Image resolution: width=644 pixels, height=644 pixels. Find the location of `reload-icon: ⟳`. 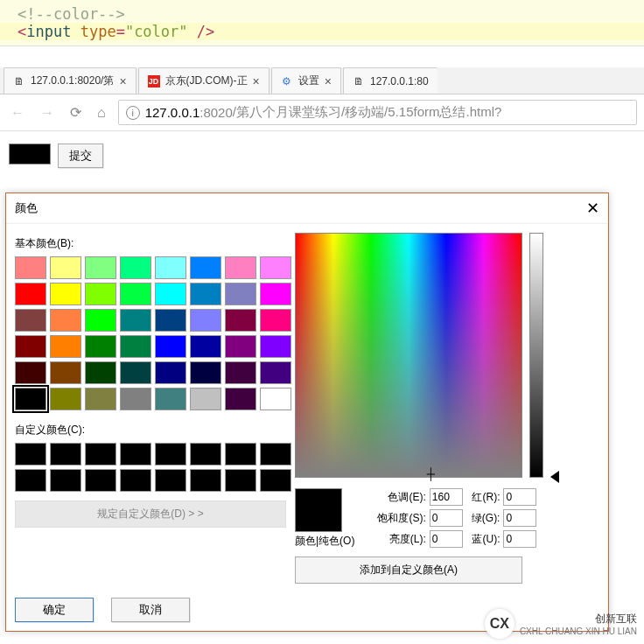

reload-icon: ⟳ is located at coordinates (75, 112).